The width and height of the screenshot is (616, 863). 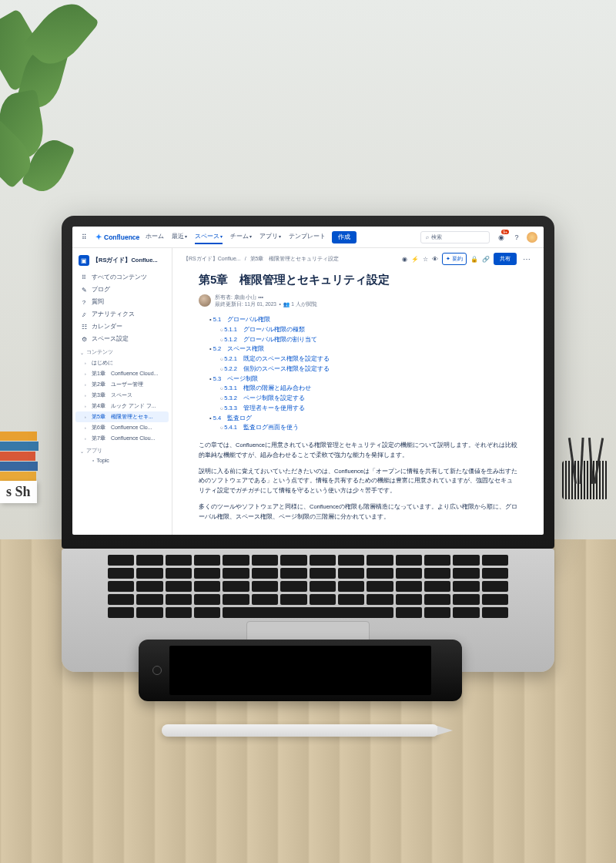 I want to click on nav-spaces: スペース▾, so click(x=209, y=237).